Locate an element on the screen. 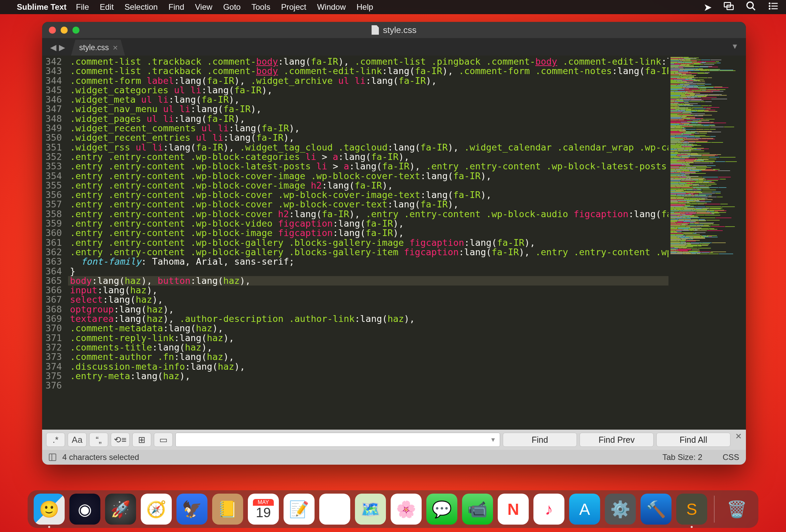  macos-dock: 🙂 ◉ 🚀 🧭 🦅 📒 MAY19 📝 ☰ 🗺️ 🌸 💬 📹 N ♪ A ⚙️ … is located at coordinates (393, 509).